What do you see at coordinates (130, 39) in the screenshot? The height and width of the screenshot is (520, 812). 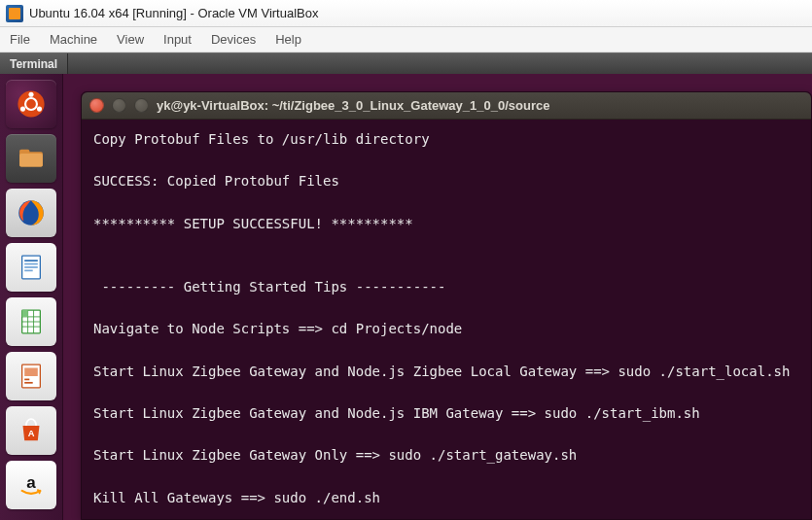 I see `menu-view: View` at bounding box center [130, 39].